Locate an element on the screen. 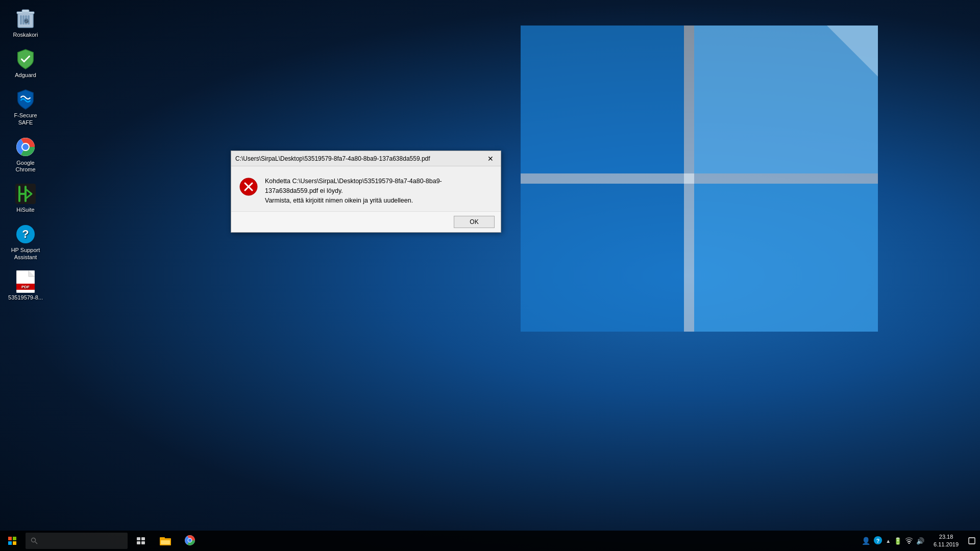 This screenshot has height=551, width=980. dialog-ok-button: OK is located at coordinates (474, 222).